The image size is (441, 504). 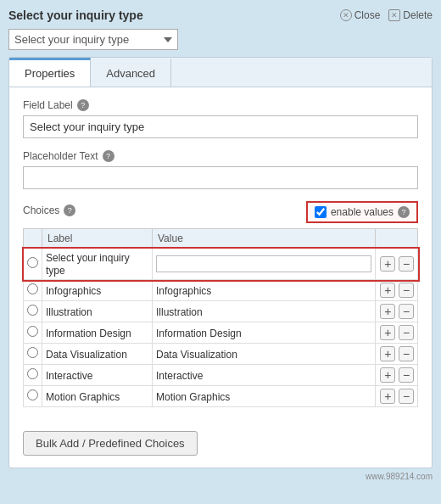 I want to click on table-row: InfographicsInfographics+ −, so click(x=220, y=290).